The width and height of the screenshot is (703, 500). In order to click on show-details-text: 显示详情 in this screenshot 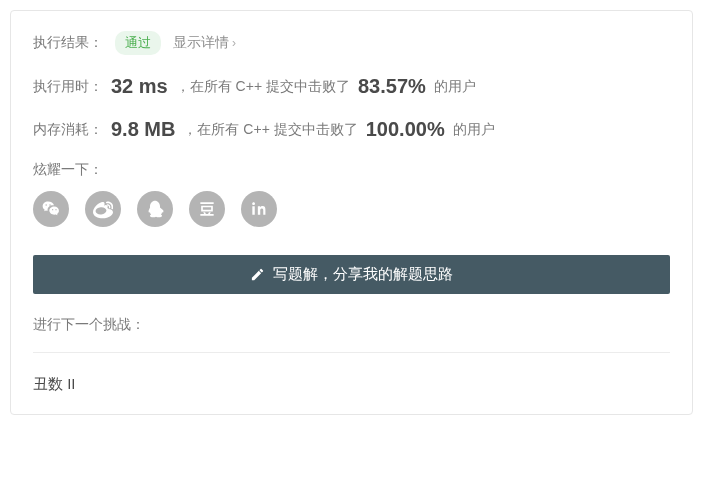, I will do `click(201, 43)`.